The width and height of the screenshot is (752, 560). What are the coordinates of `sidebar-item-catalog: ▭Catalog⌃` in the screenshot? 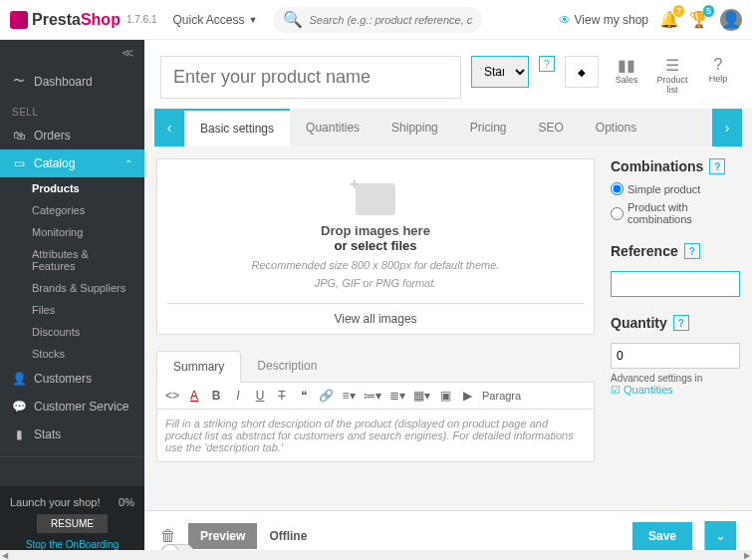 It's located at (72, 163).